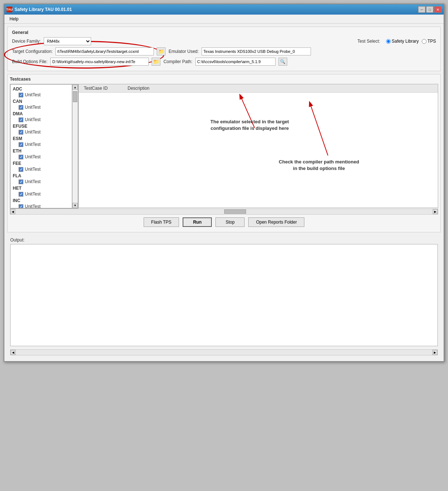 Image resolution: width=448 pixels, height=491 pixels. I want to click on scroll-up-arrow: ▲, so click(75, 87).